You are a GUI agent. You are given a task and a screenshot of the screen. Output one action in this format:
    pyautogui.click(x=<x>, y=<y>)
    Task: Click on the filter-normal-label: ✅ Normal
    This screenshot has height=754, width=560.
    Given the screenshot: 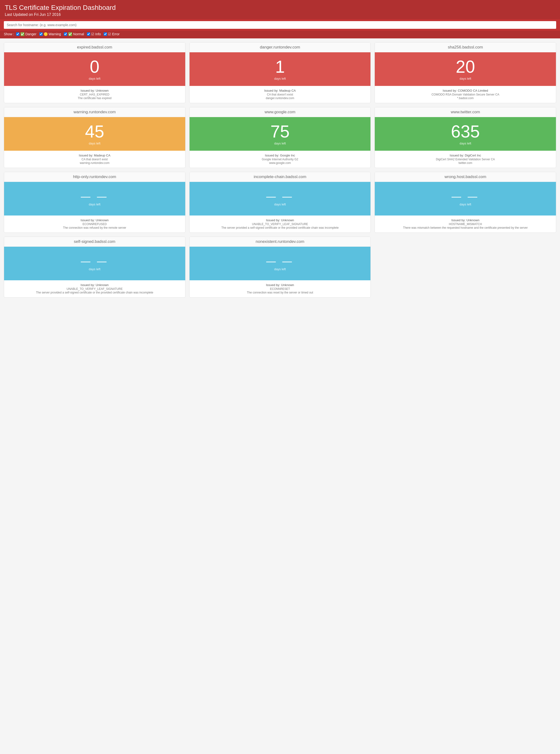 What is the action you would take?
    pyautogui.click(x=76, y=34)
    